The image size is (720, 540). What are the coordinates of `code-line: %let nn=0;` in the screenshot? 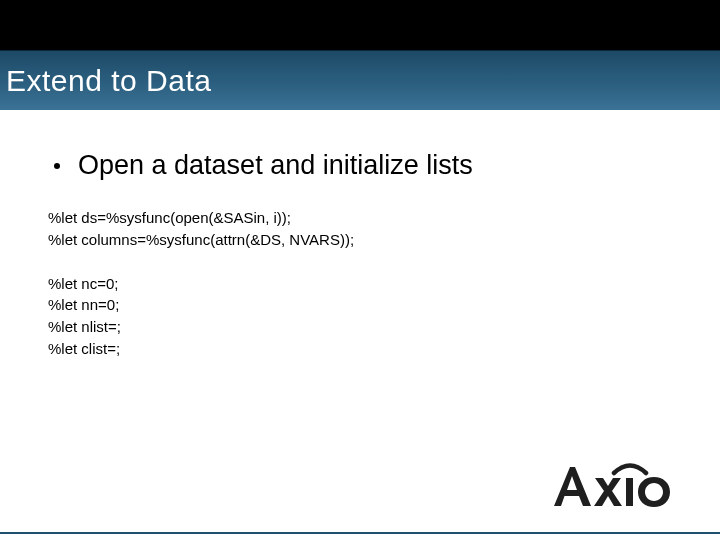 It's located at (360, 305).